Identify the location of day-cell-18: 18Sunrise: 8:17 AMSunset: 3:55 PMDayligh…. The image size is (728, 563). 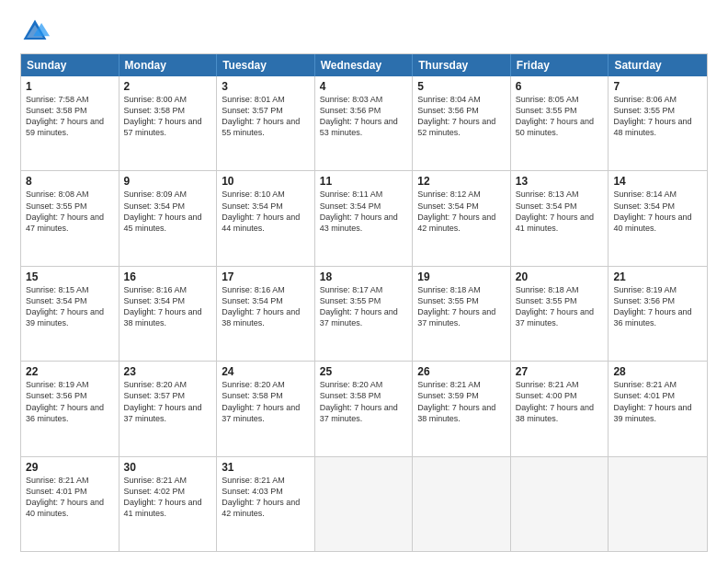
(364, 314).